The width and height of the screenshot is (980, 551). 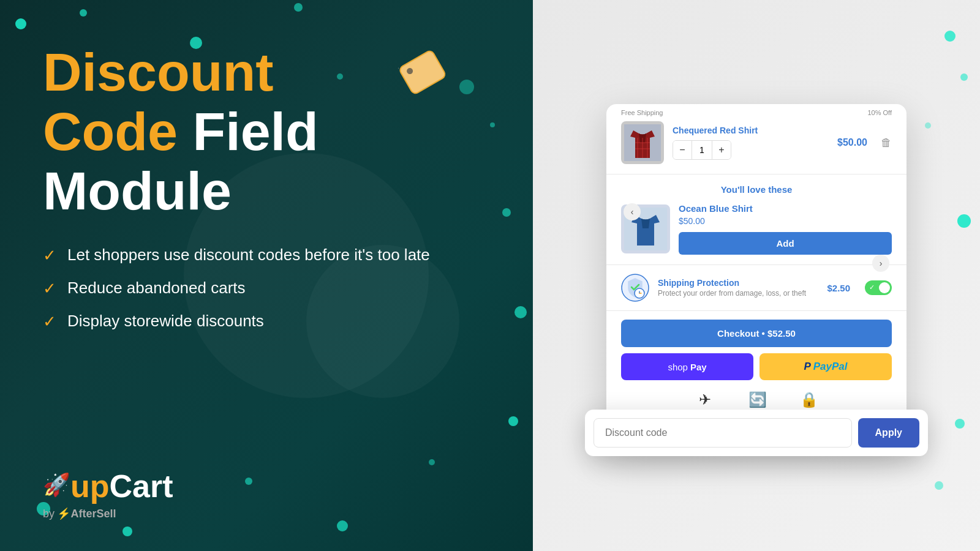 What do you see at coordinates (248, 131) in the screenshot?
I see `headline-field: Field` at bounding box center [248, 131].